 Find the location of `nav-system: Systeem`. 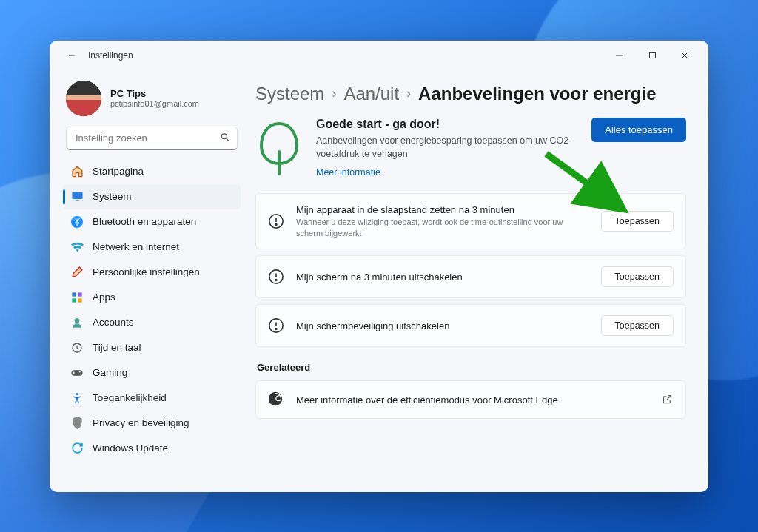

nav-system: Systeem is located at coordinates (152, 197).